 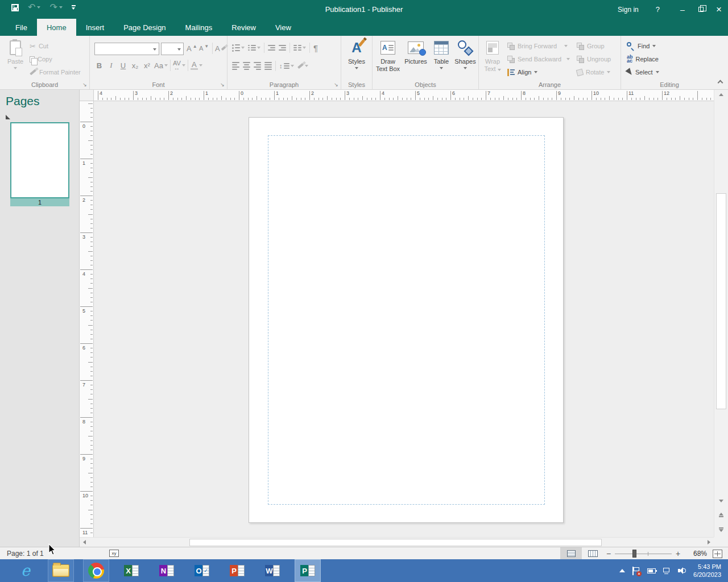 What do you see at coordinates (268, 66) in the screenshot?
I see `justify-button` at bounding box center [268, 66].